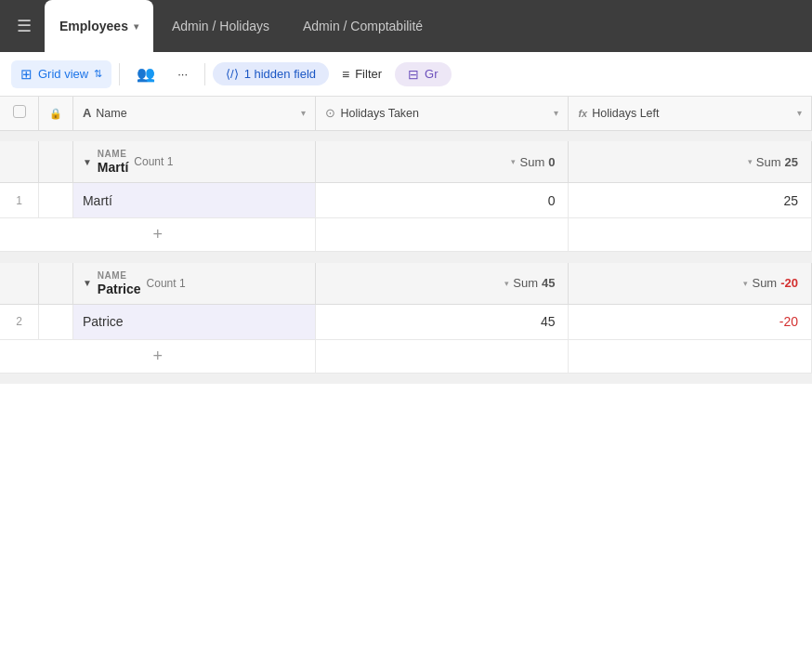 Image resolution: width=812 pixels, height=656 pixels. What do you see at coordinates (406, 162) in the screenshot?
I see `group-row-marti: ▼ NAME Martí Count 1 ▾ Sum 0` at bounding box center [406, 162].